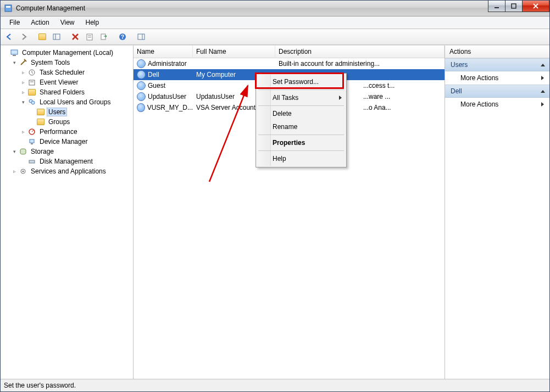 The height and width of the screenshot is (392, 550). I want to click on tree-label: Groups, so click(59, 122).